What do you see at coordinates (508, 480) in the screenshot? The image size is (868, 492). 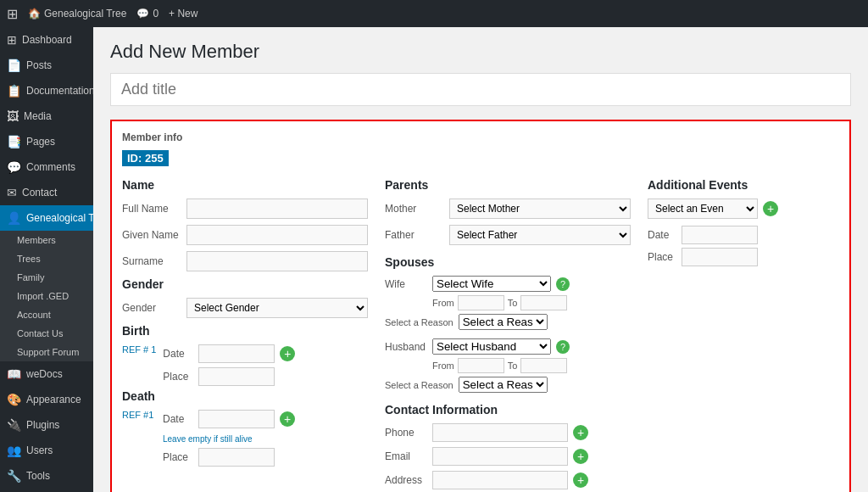 I see `address-group: Address +` at bounding box center [508, 480].